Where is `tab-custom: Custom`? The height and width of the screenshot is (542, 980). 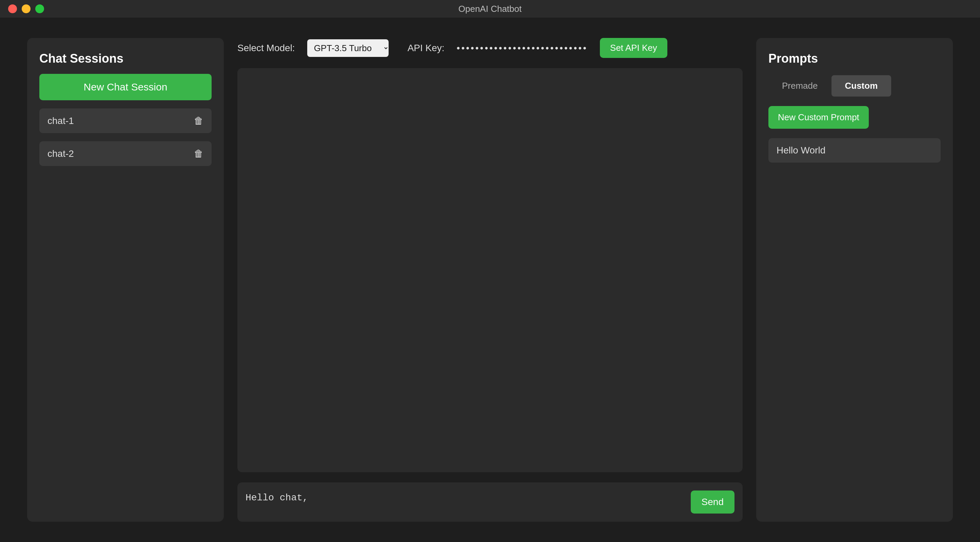 tab-custom: Custom is located at coordinates (861, 86).